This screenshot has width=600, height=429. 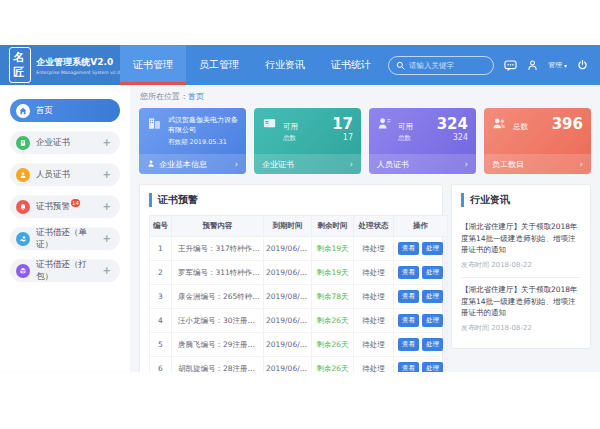 What do you see at coordinates (65, 270) in the screenshot?
I see `sidebar-item-borrow-package: 证书借还（打包） +` at bounding box center [65, 270].